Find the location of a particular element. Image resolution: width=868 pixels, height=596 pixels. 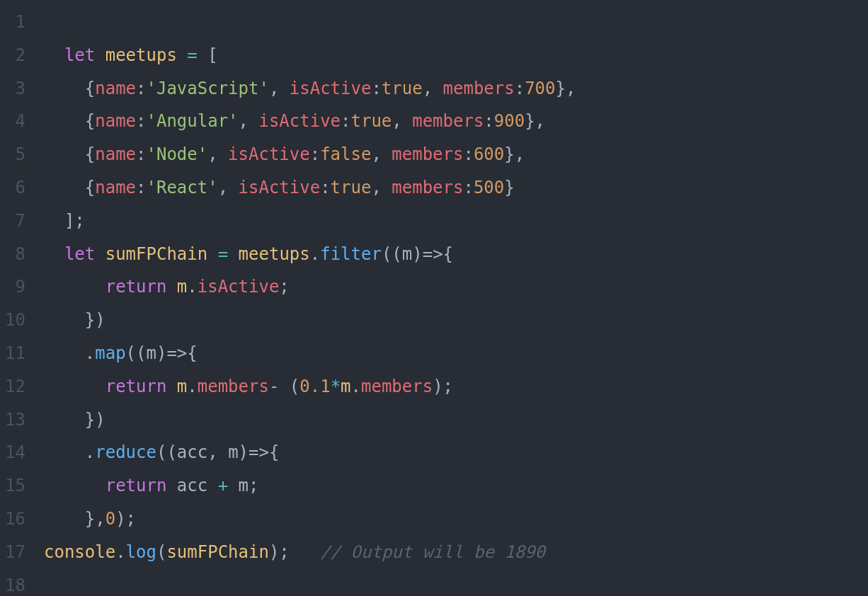

code-content: },0); is located at coordinates (90, 520).